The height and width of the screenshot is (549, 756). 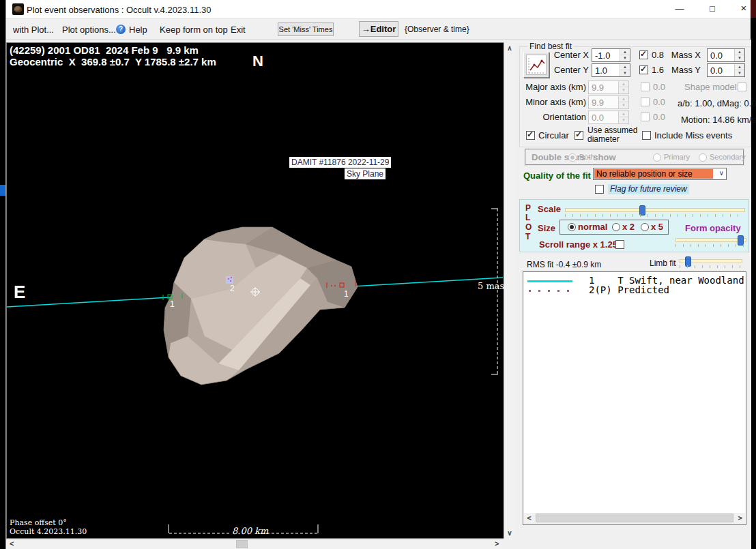 What do you see at coordinates (379, 29) in the screenshot?
I see `editor-button: →Editor` at bounding box center [379, 29].